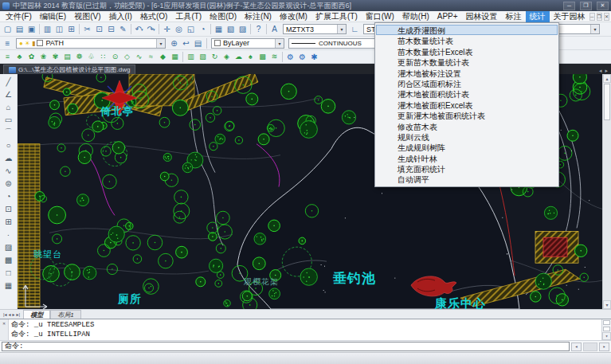 This screenshot has height=364, width=611. I want to click on menu-item-8: 标注(N), so click(258, 17).